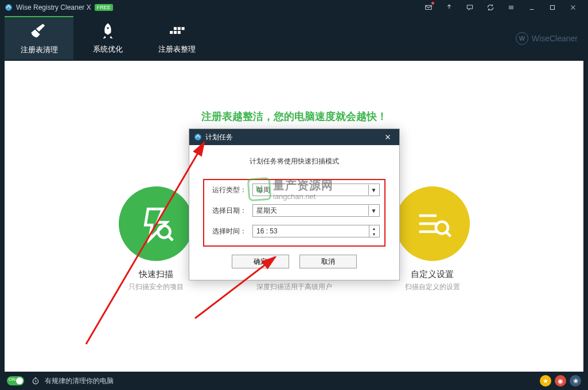 The image size is (588, 390). What do you see at coordinates (36, 381) in the screenshot?
I see `clock-icon` at bounding box center [36, 381].